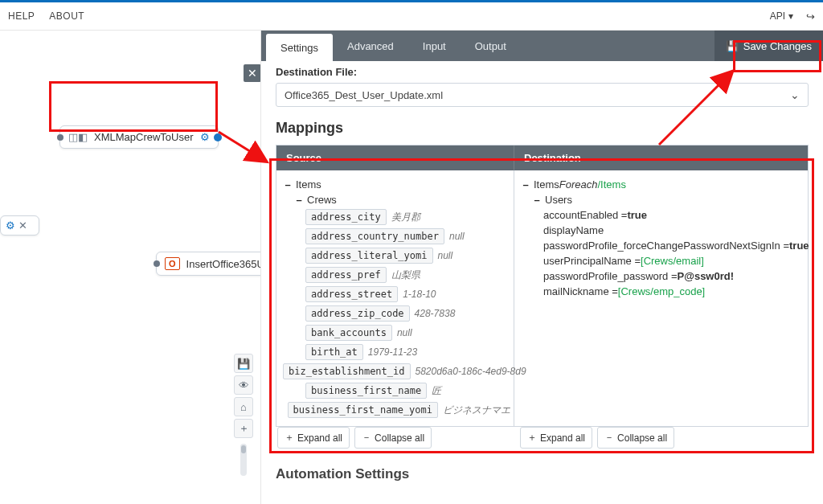  What do you see at coordinates (397, 410) in the screenshot?
I see `tree-row: business_first_name_yomiビジネスナマエ` at bounding box center [397, 410].